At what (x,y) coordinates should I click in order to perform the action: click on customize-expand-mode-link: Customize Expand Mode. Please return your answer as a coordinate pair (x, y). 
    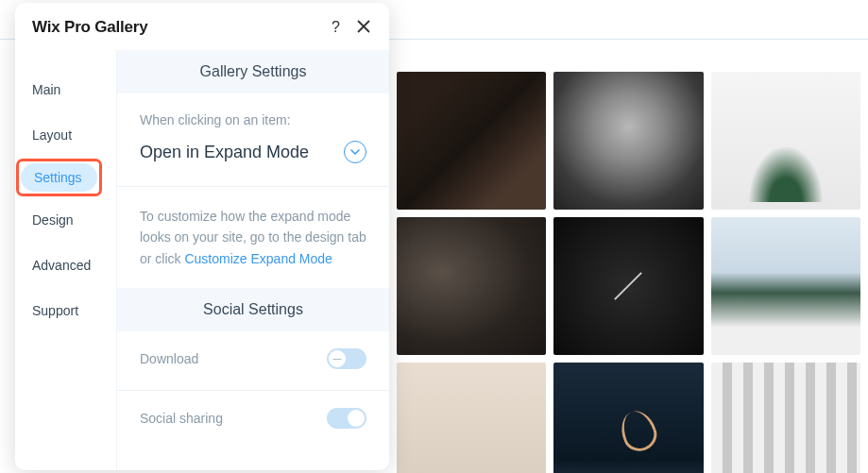
    Looking at the image, I should click on (258, 259).